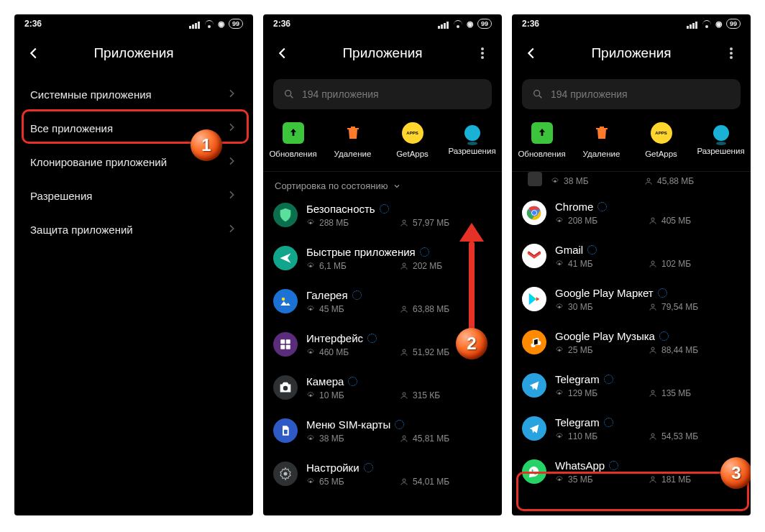 The image size is (765, 532). Describe the element at coordinates (590, 94) in the screenshot. I see `search-placeholder: 194 приложения` at that location.